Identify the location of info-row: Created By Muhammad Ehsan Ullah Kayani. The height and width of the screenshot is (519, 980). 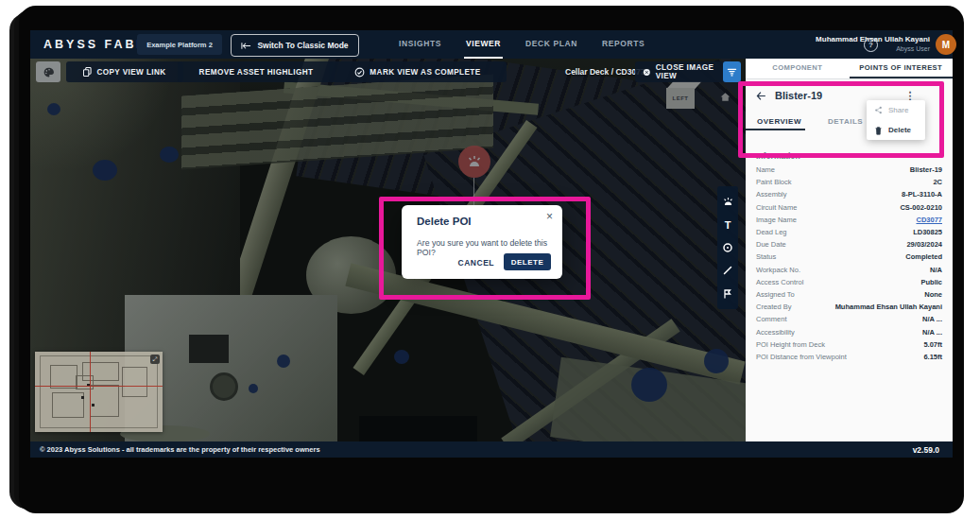
(849, 306).